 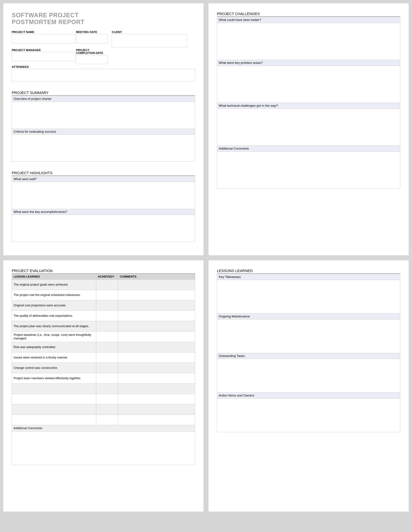 What do you see at coordinates (54, 379) in the screenshot?
I see `eval-lesson-cell: Project team members worked effectively …` at bounding box center [54, 379].